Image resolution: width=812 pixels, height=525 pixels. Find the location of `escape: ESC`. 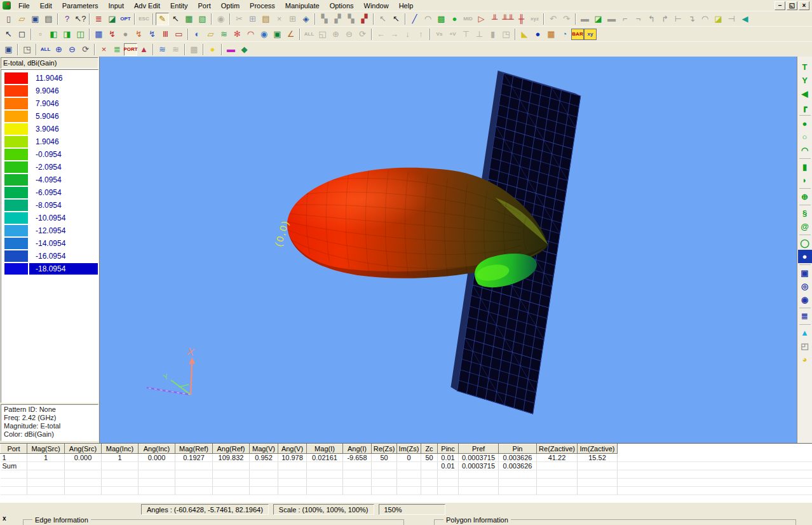

escape: ESC is located at coordinates (144, 19).